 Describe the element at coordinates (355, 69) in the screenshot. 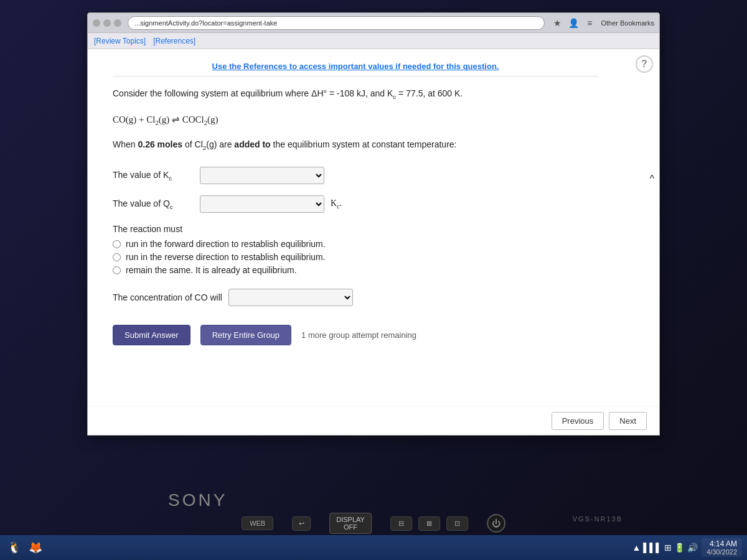

I see `references-line: Use the References to access important v…` at that location.